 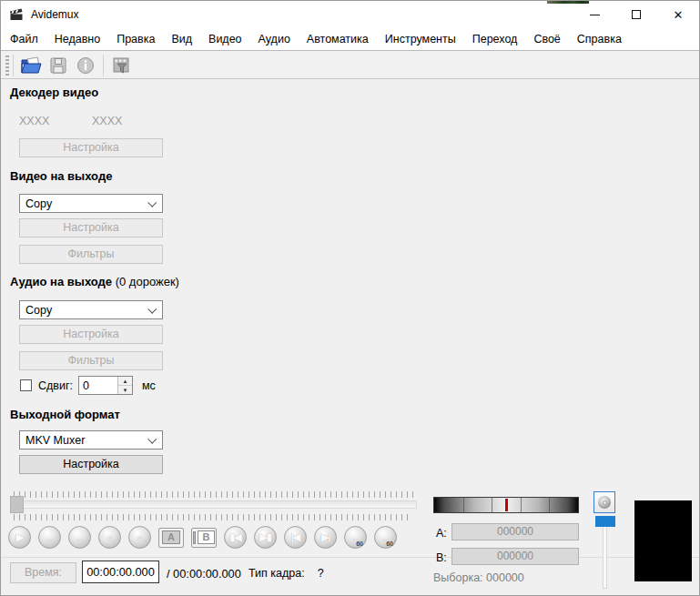 I want to click on jog-shuttle-wheel, so click(x=506, y=505).